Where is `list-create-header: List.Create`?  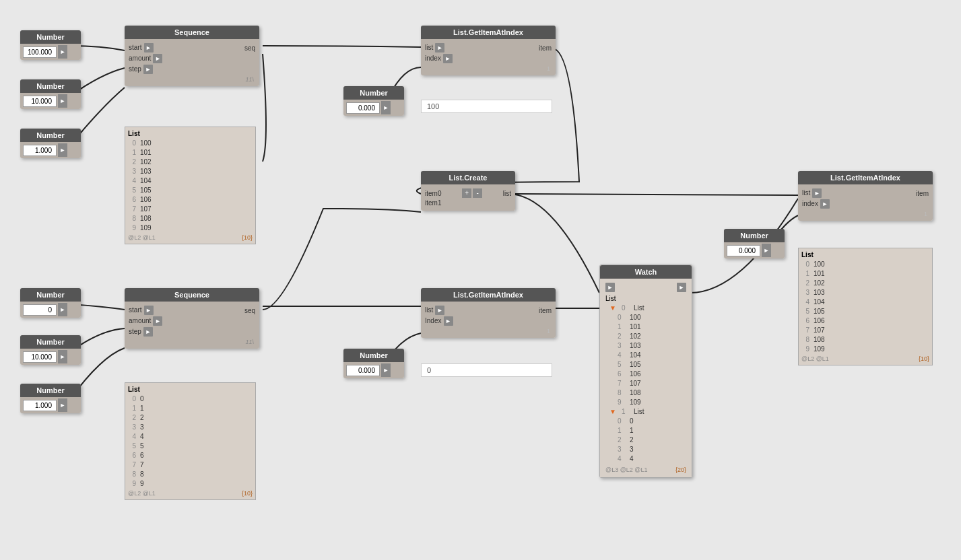
list-create-header: List.Create is located at coordinates (468, 178).